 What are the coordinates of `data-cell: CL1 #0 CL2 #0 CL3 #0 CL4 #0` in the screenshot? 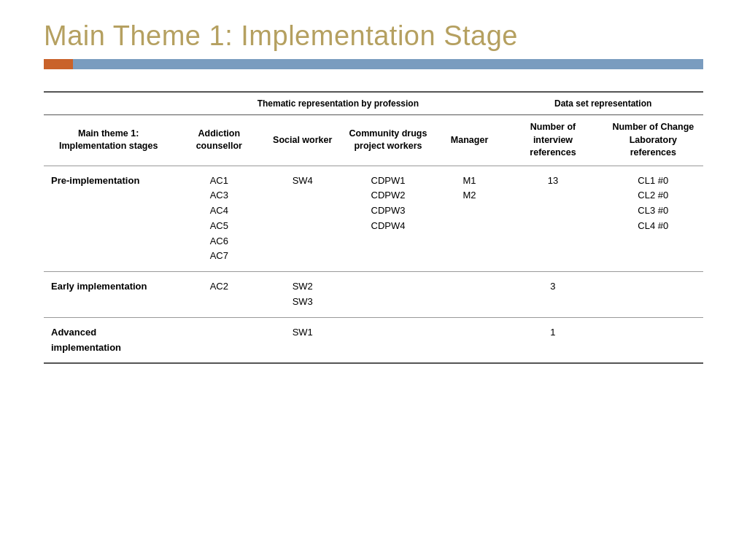 It's located at (654, 219).